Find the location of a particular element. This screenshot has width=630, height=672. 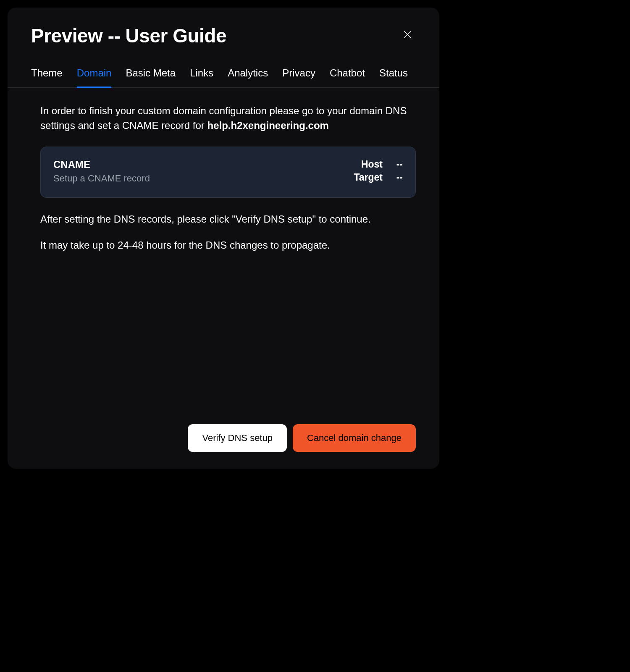

tab-theme: Theme is located at coordinates (47, 77).